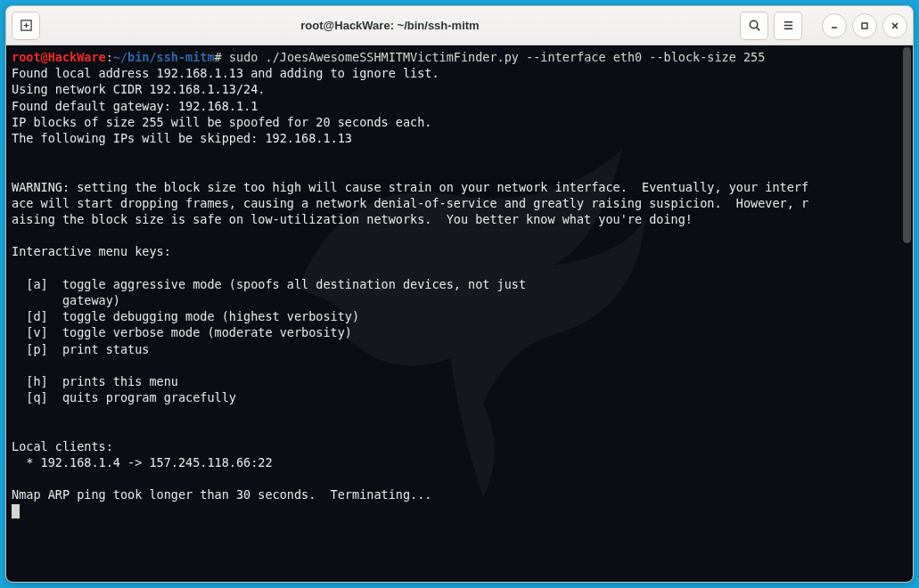  I want to click on prompt-user: root@HackWare, so click(59, 57).